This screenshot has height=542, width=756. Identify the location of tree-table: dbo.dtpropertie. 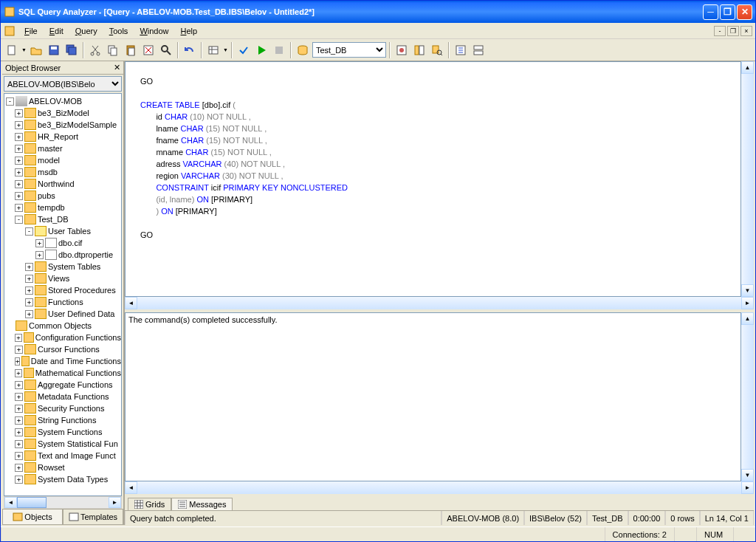
(86, 255).